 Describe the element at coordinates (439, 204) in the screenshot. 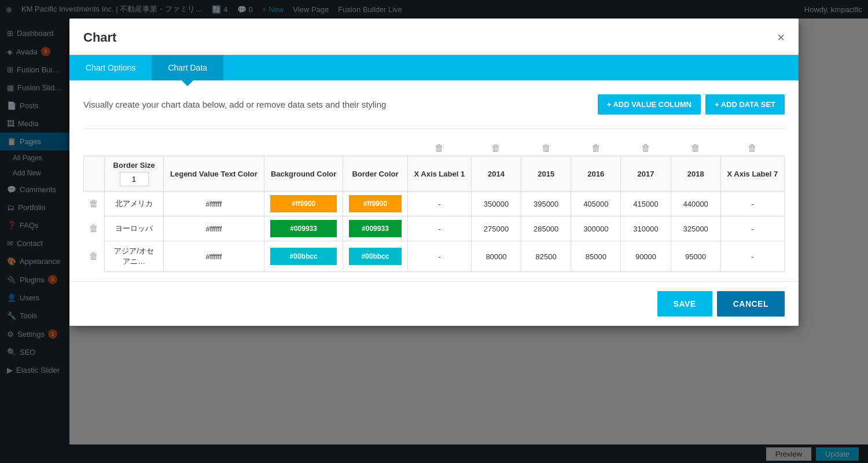

I see `row1-x-axis-label: -` at that location.